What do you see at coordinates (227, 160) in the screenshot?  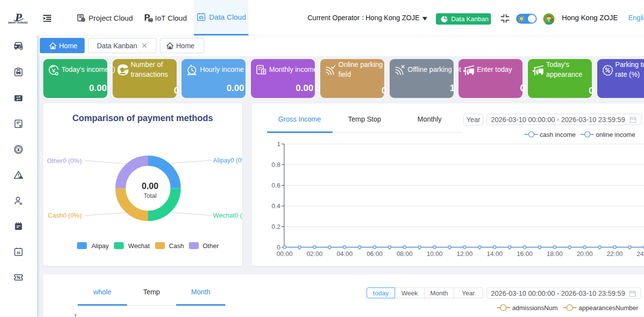 I see `svg-text: Alipay0 (0%)` at bounding box center [227, 160].